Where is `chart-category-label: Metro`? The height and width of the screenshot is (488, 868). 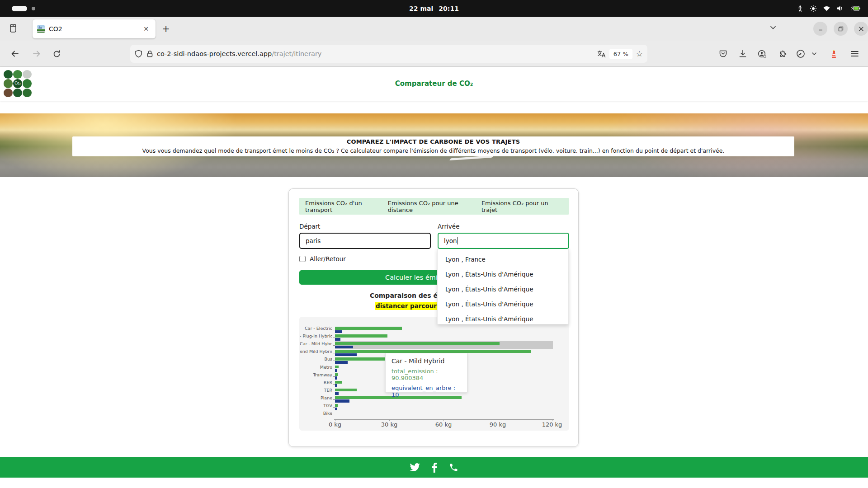
chart-category-label: Metro is located at coordinates (316, 367).